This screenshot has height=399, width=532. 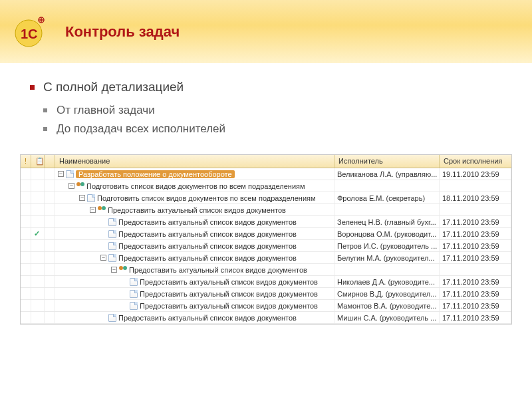 I want to click on grid-header: ! 📋 Наименование Исполнитель Срок исполн…, so click(x=266, y=162).